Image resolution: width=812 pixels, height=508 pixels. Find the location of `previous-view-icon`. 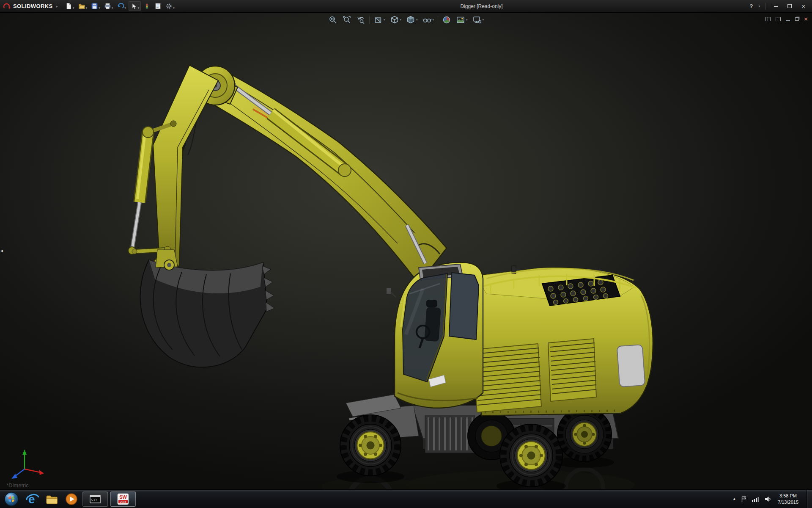

previous-view-icon is located at coordinates (361, 20).